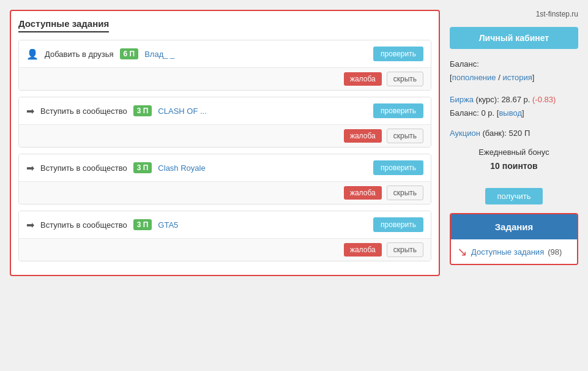 This screenshot has width=588, height=371. What do you see at coordinates (514, 175) in the screenshot?
I see `bonus-block: Ежедневный бонус 10 поинтов получить` at bounding box center [514, 175].